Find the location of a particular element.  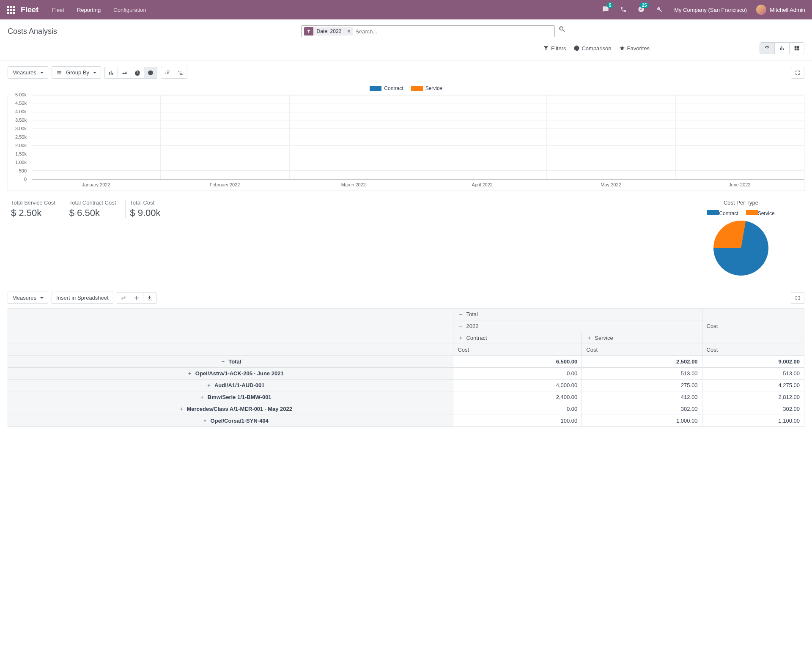

cell: 2,812.00 is located at coordinates (753, 397).